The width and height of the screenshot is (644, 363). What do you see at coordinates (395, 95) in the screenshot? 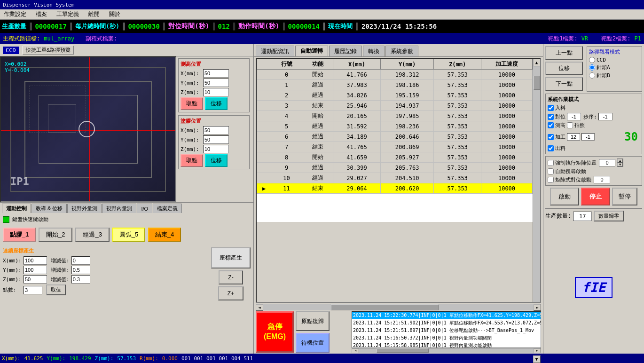
I see `table-row: 2經過34.826195.15957.35310000` at bounding box center [395, 95].